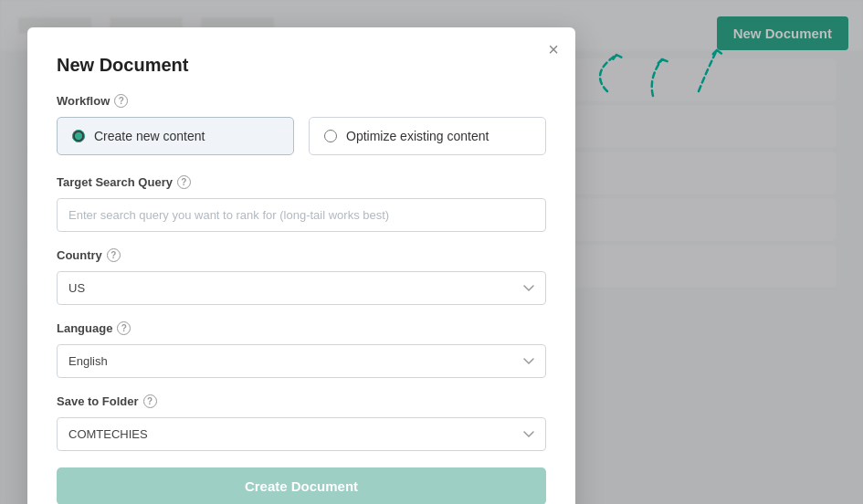 The width and height of the screenshot is (863, 504). What do you see at coordinates (331, 136) in the screenshot?
I see `workflow-radio-optimize` at bounding box center [331, 136].